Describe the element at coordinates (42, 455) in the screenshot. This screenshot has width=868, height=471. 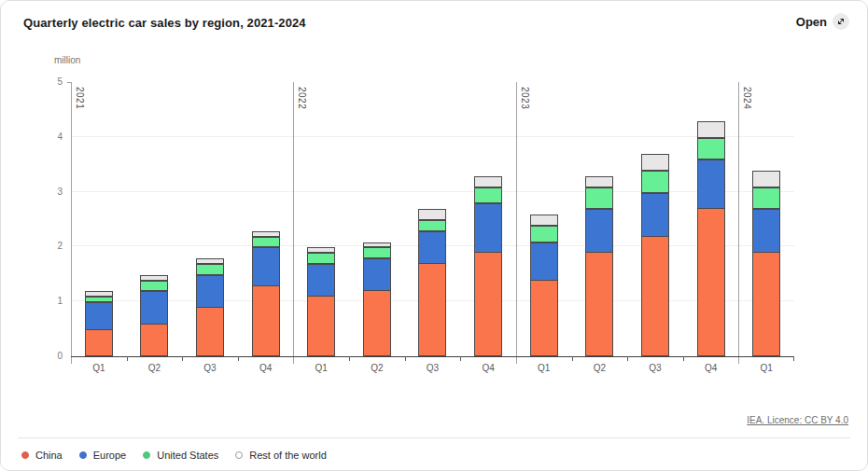
I see `legend-item-china: China` at that location.